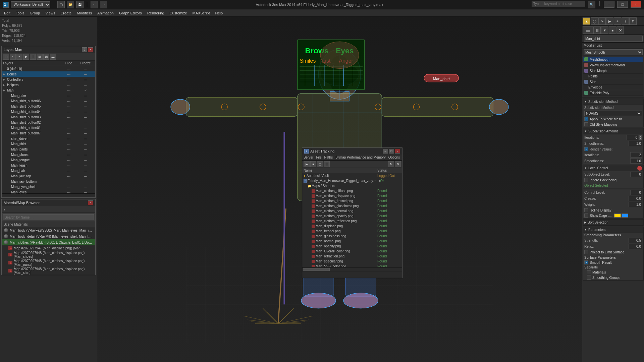  I want to click on layer-item: Man_jaw_bottom------, so click(48, 181).